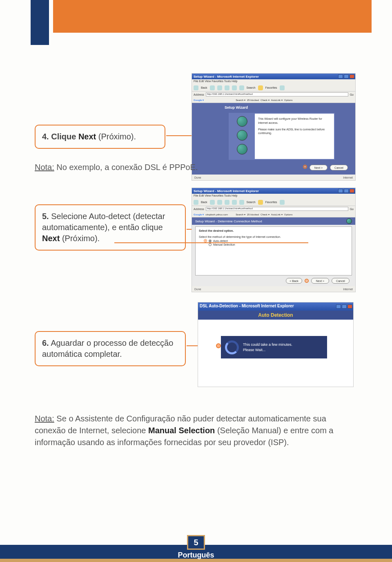  What do you see at coordinates (276, 315) in the screenshot?
I see `auto-detection-header: Auto Detection` at bounding box center [276, 315].